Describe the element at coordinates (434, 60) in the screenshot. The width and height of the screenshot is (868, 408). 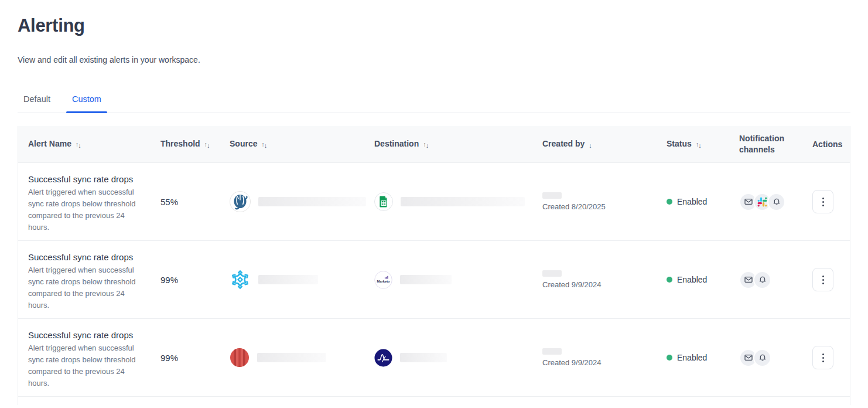
I see `page-subtitle: View and edit all existing alerts in you…` at that location.